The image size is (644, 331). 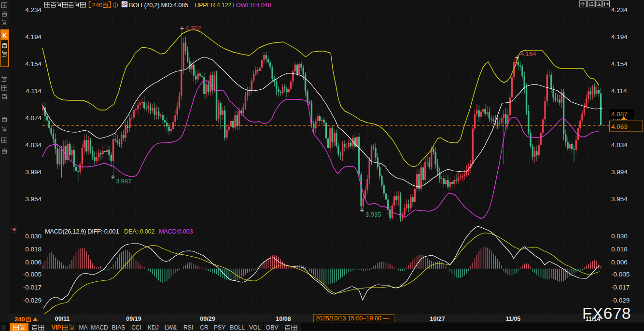 What do you see at coordinates (514, 319) in the screenshot?
I see `svg-text: 11/05` at bounding box center [514, 319].